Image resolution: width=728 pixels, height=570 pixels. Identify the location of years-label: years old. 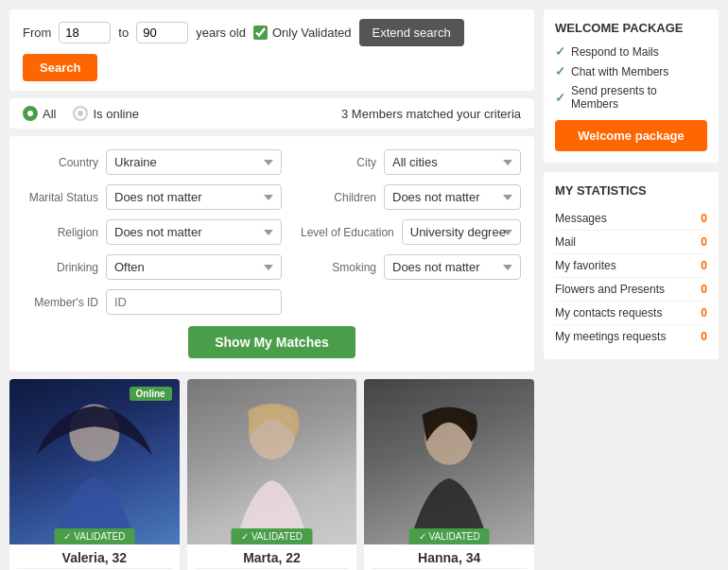
(221, 32).